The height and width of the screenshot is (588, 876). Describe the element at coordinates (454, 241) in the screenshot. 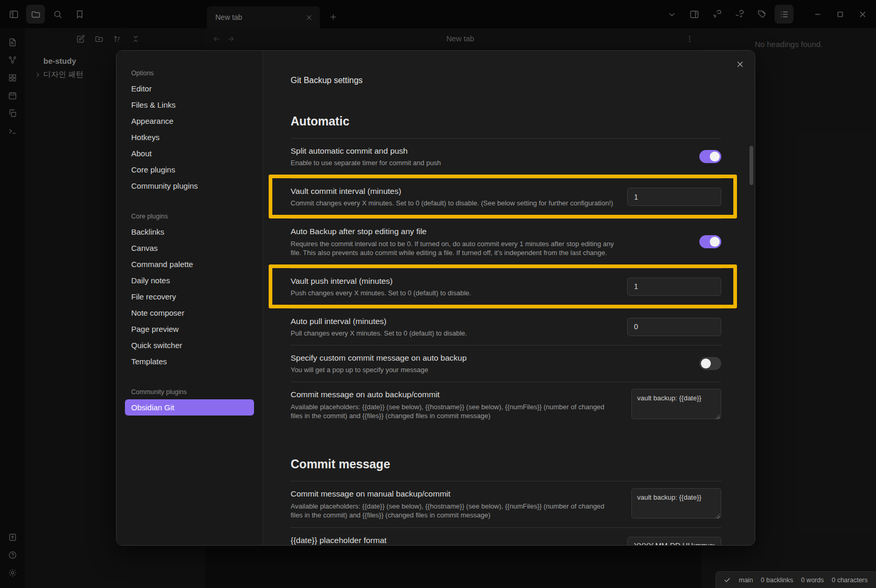

I see `setting-info: Auto Backup after stop editing any file …` at that location.